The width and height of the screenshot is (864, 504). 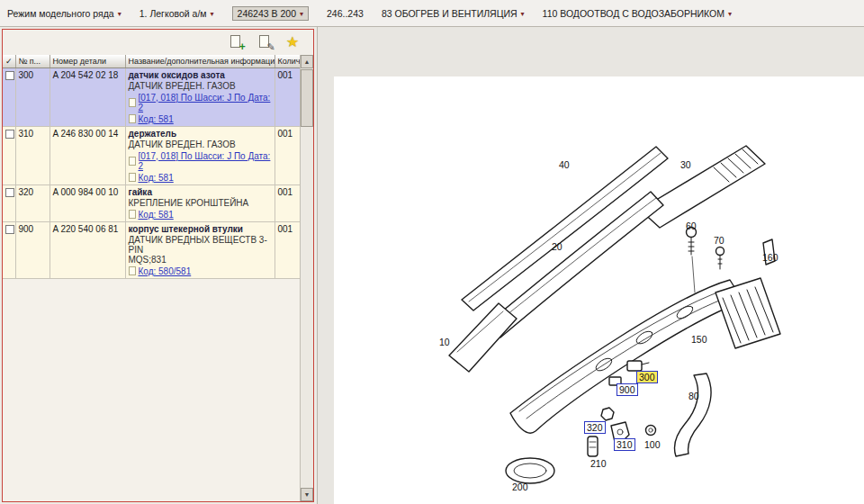 What do you see at coordinates (176, 14) in the screenshot?
I see `toolbar-dropdown: 1. Легковой а/м▾` at bounding box center [176, 14].